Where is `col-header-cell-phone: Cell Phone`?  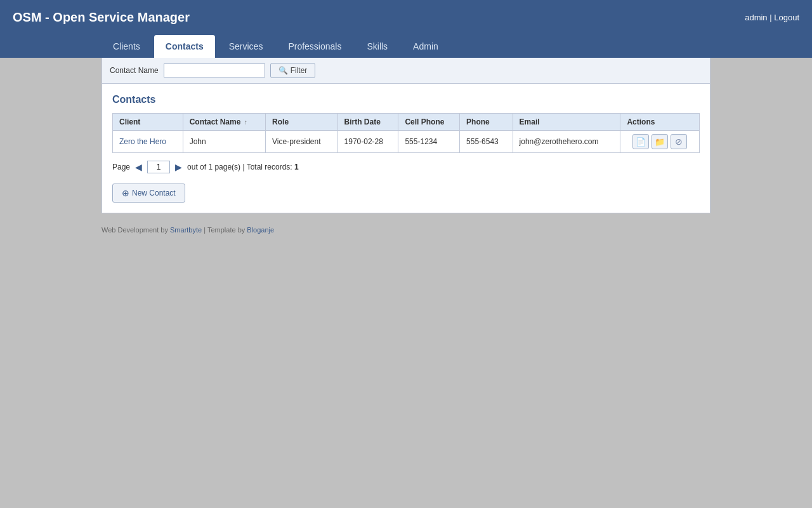 col-header-cell-phone: Cell Phone is located at coordinates (429, 122).